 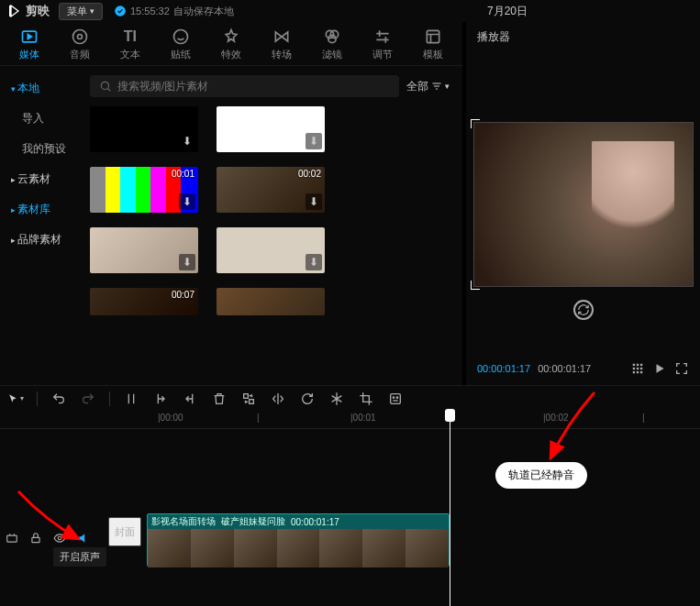 What do you see at coordinates (395, 399) in the screenshot?
I see `ai-icon` at bounding box center [395, 399].